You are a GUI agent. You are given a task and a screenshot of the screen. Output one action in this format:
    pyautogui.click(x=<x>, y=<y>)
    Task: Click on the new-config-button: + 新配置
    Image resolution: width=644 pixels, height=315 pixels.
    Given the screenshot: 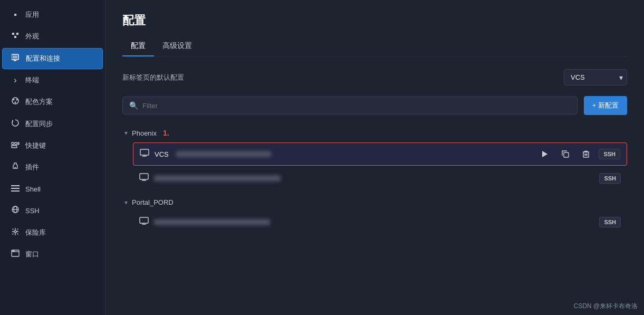 What is the action you would take?
    pyautogui.click(x=605, y=106)
    